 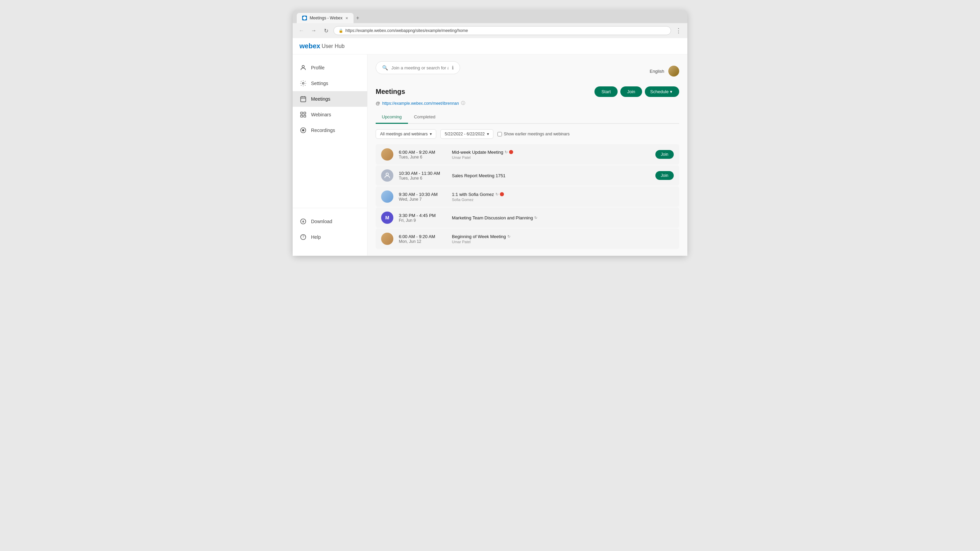 What do you see at coordinates (423, 239) in the screenshot?
I see `meeting-time: 6:00 AM - 9:20 AM Mon, Jun 12` at bounding box center [423, 239].